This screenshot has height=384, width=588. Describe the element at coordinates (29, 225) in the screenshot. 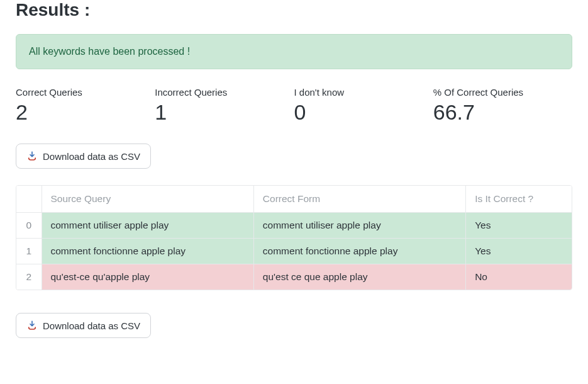

I see `row-index: 0` at that location.